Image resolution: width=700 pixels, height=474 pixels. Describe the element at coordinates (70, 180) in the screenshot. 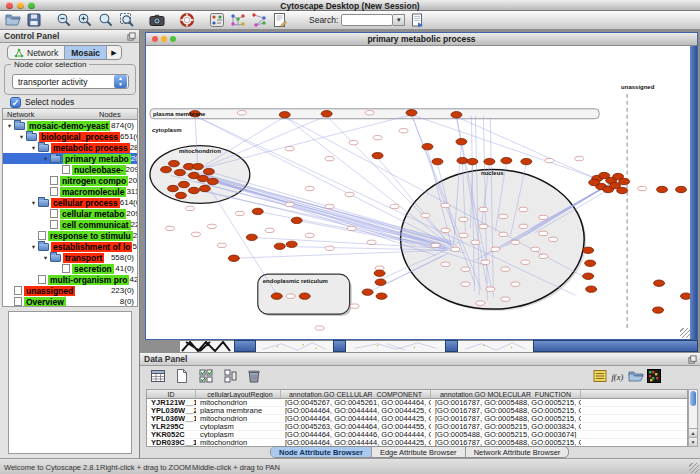

I see `tree-row: nitrogen compo209(0)` at that location.